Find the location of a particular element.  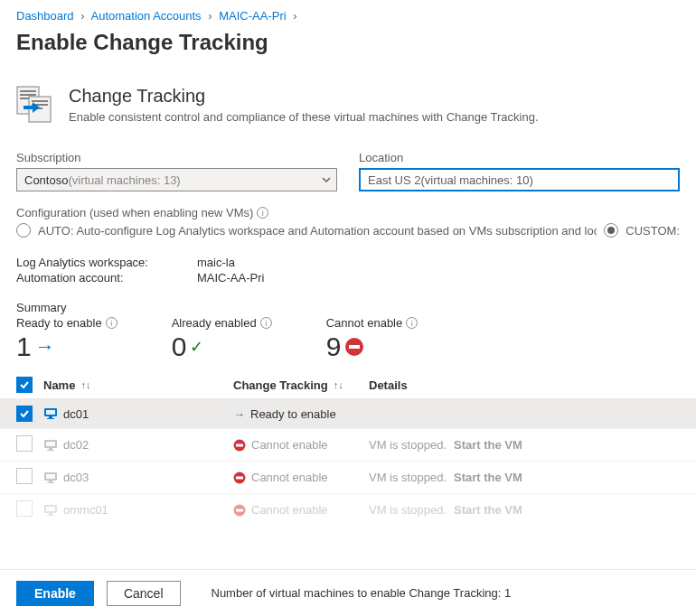

hero-title: Change Tracking is located at coordinates (304, 96).